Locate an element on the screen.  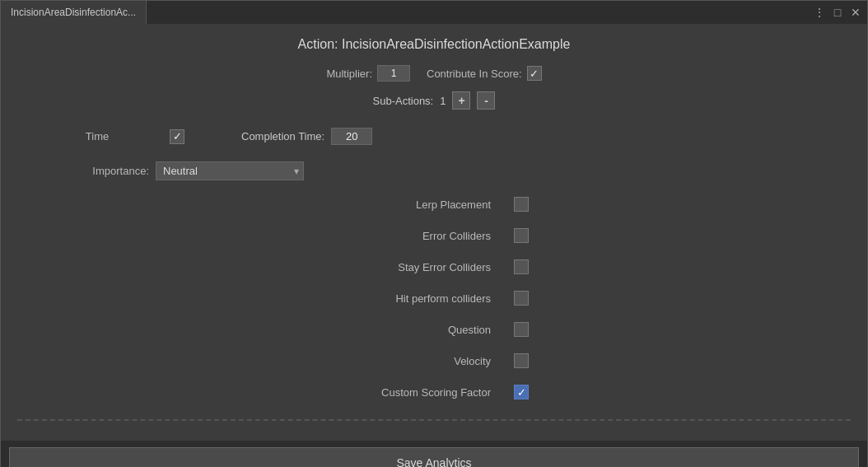
question-label: Question is located at coordinates (422, 329).